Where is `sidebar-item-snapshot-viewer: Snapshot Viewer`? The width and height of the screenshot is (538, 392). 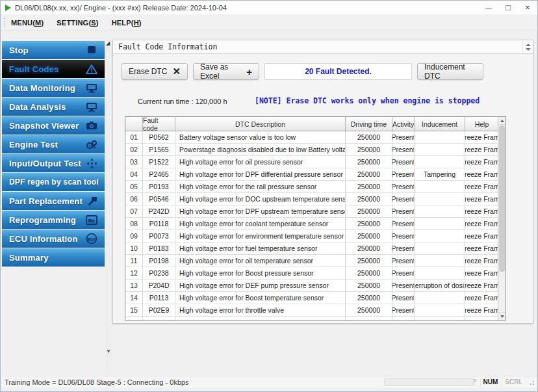
sidebar-item-snapshot-viewer: Snapshot Viewer is located at coordinates (53, 125).